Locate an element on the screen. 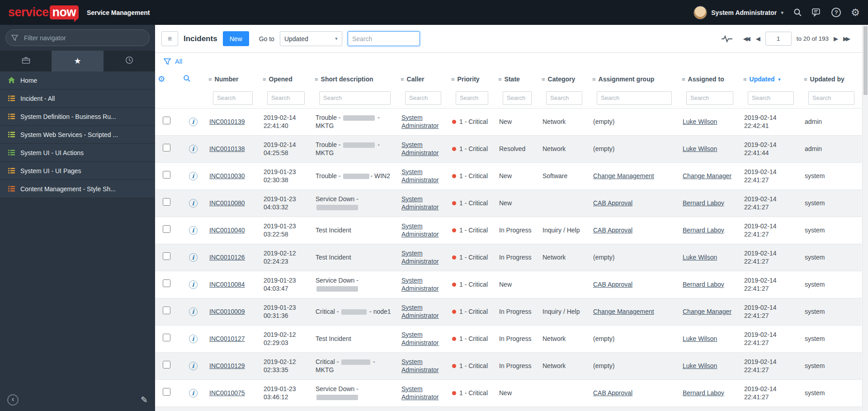 This screenshot has height=411, width=868. column-header-category: ≡Category is located at coordinates (564, 79).